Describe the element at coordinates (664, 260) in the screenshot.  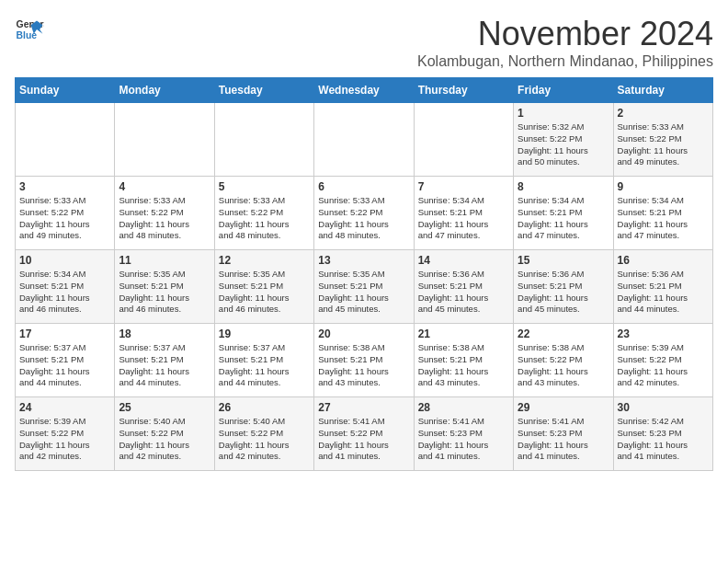
I see `day-number: 16` at that location.